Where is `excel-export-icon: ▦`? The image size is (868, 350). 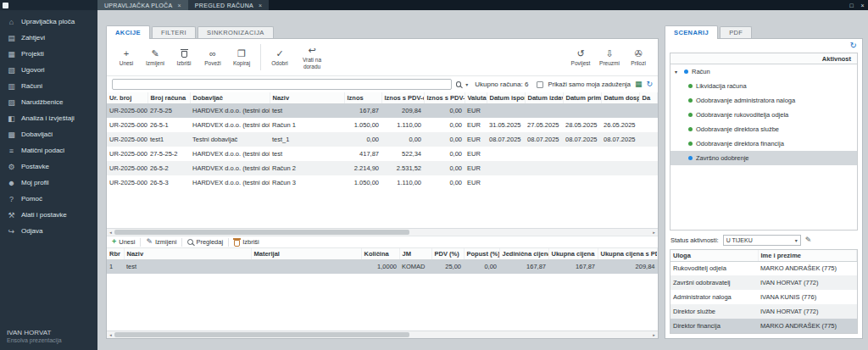
excel-export-icon: ▦ is located at coordinates (639, 85).